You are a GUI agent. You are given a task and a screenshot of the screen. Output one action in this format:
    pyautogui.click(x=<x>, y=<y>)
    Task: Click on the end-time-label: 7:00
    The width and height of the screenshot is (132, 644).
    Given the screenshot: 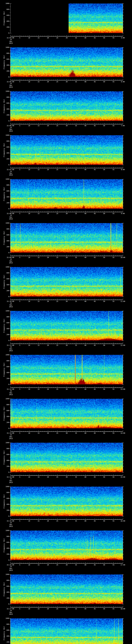 What is the action you would take?
    pyautogui.click(x=123, y=126)
    